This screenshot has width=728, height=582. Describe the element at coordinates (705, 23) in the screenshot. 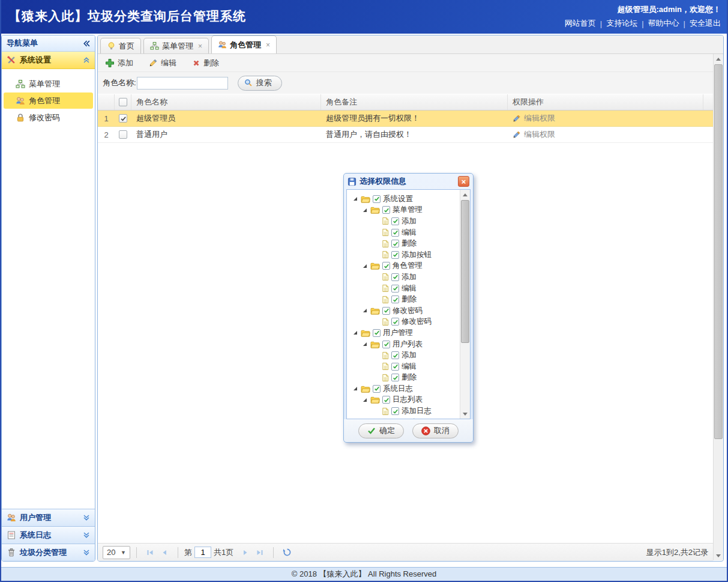

I see `link-logout: 安全退出` at that location.